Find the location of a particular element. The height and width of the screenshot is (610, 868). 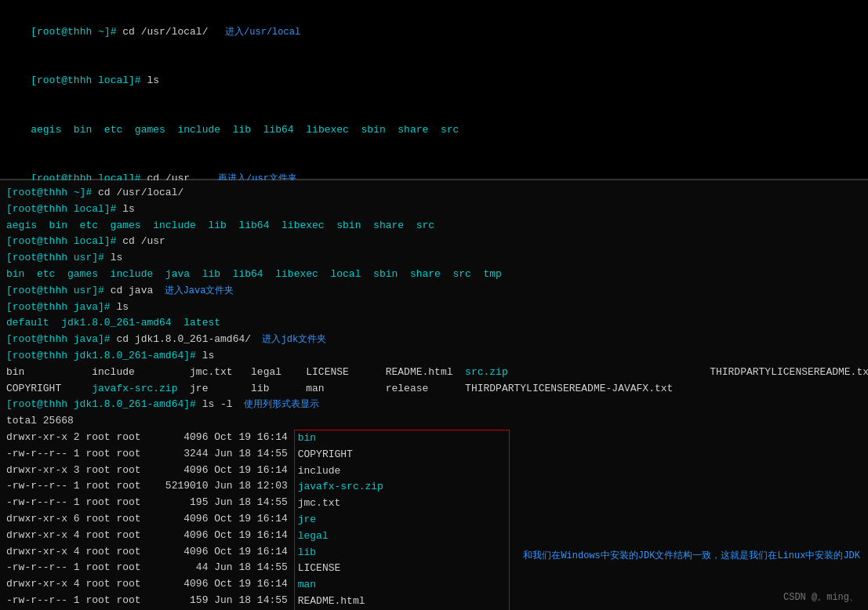

b-line-6: bin etc games include java lib lib64 lib… is located at coordinates (434, 274).